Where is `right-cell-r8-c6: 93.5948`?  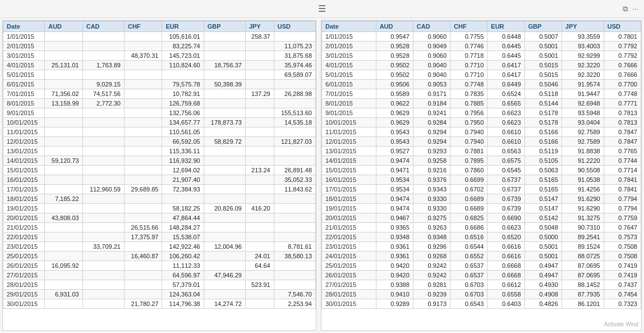
right-cell-r8-c6: 93.5948 is located at coordinates (582, 113).